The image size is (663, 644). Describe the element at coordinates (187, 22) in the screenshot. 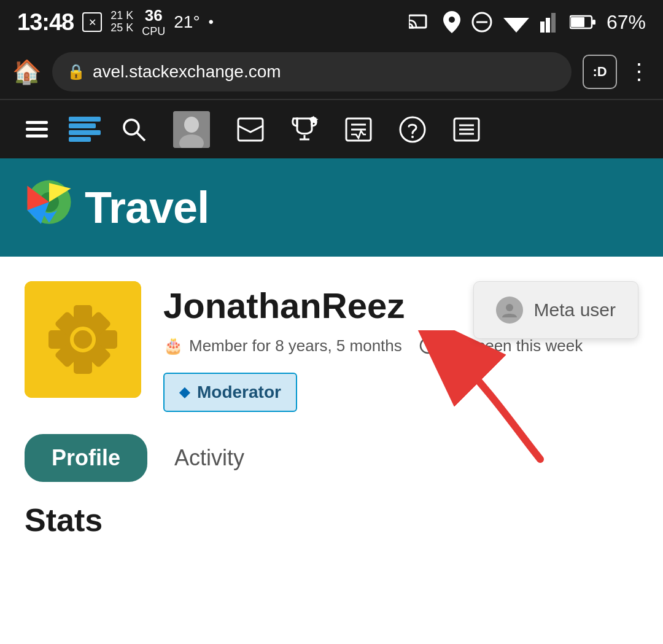

I see `temperature: 21°` at that location.